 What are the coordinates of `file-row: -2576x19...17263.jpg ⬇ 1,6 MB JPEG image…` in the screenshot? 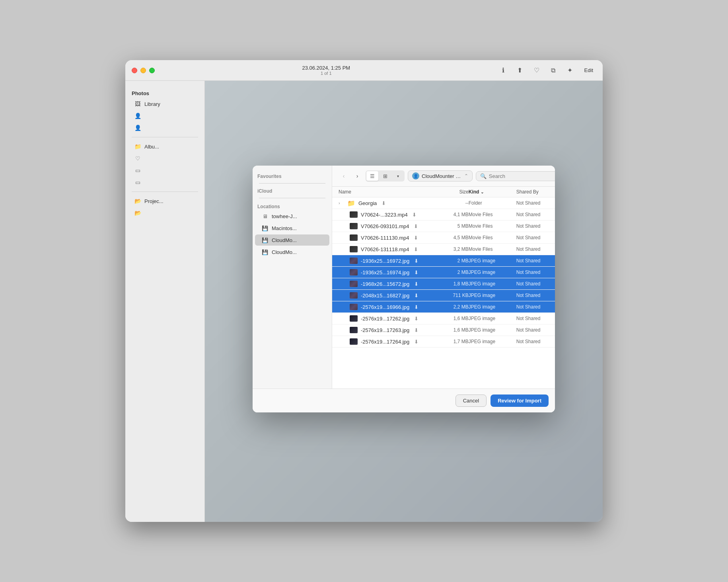 It's located at (444, 330).